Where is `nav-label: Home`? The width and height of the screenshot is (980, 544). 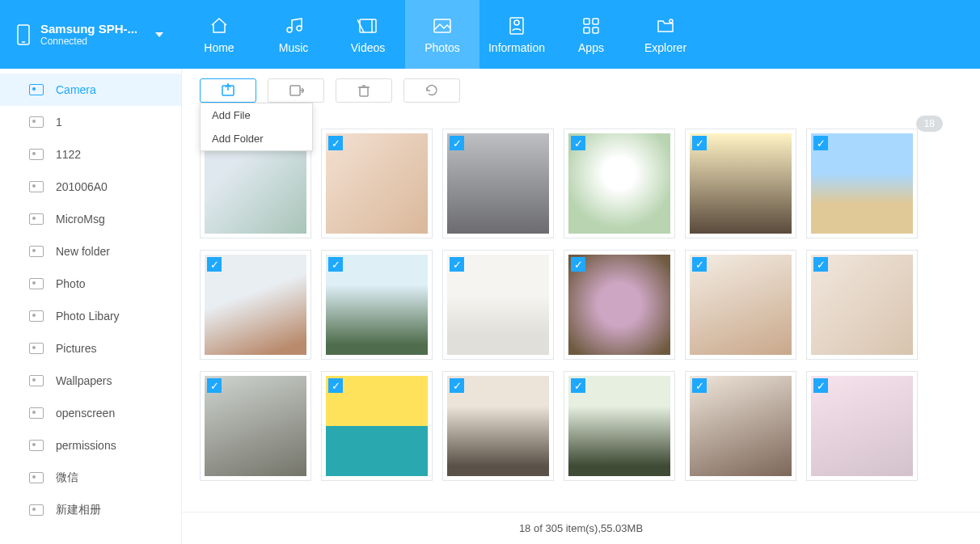
nav-label: Home is located at coordinates (218, 48).